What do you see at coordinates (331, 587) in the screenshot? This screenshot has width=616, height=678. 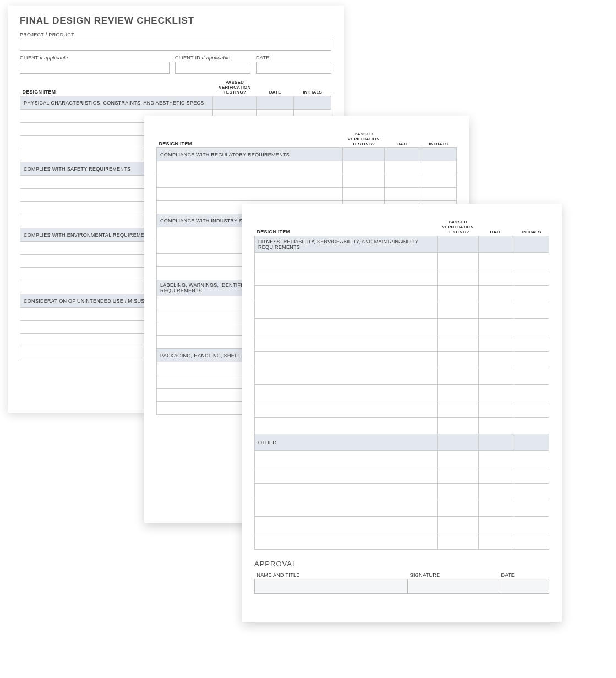 I see `approval-name-title-cell` at bounding box center [331, 587].